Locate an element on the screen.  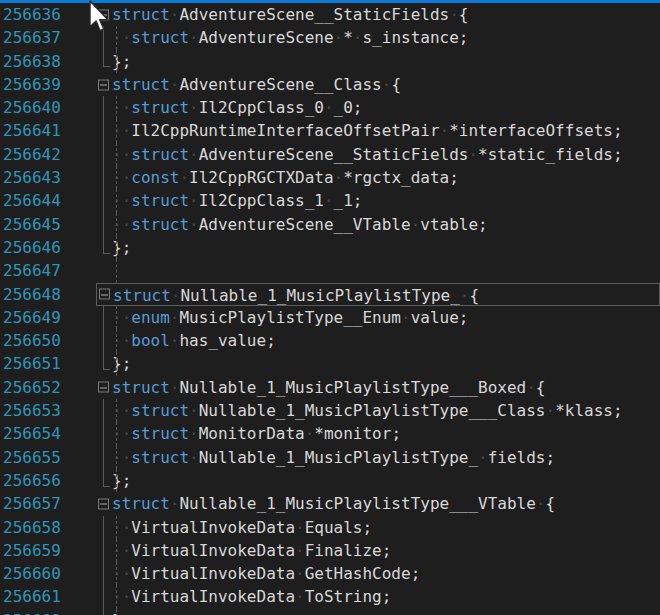
code-text: ··VirtualInvokeData·Finalize; is located at coordinates (386, 550).